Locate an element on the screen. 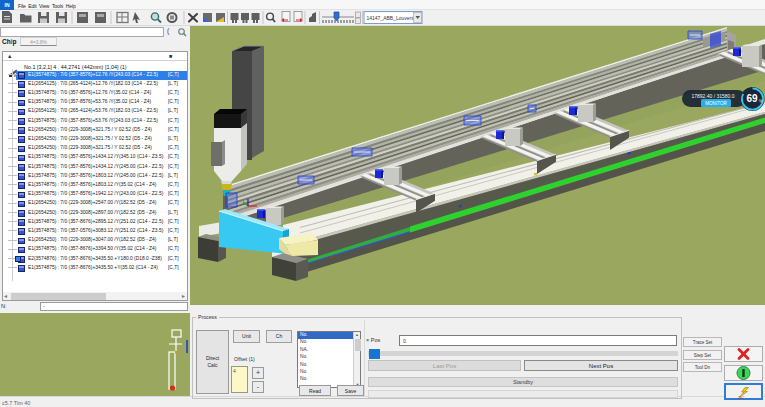 This screenshot has height=407, width=765. svg-text: NC is located at coordinates (742, 398).